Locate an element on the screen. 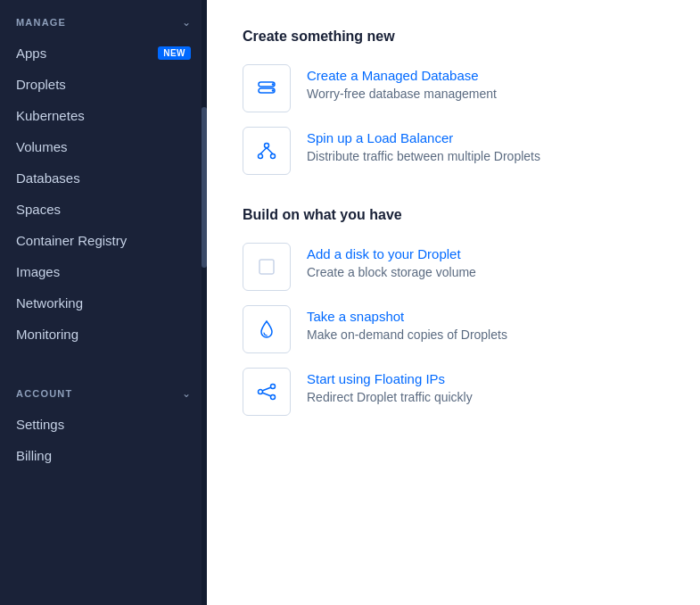 Image resolution: width=700 pixels, height=605 pixels. sidebar-item-label: Volumes is located at coordinates (103, 146).